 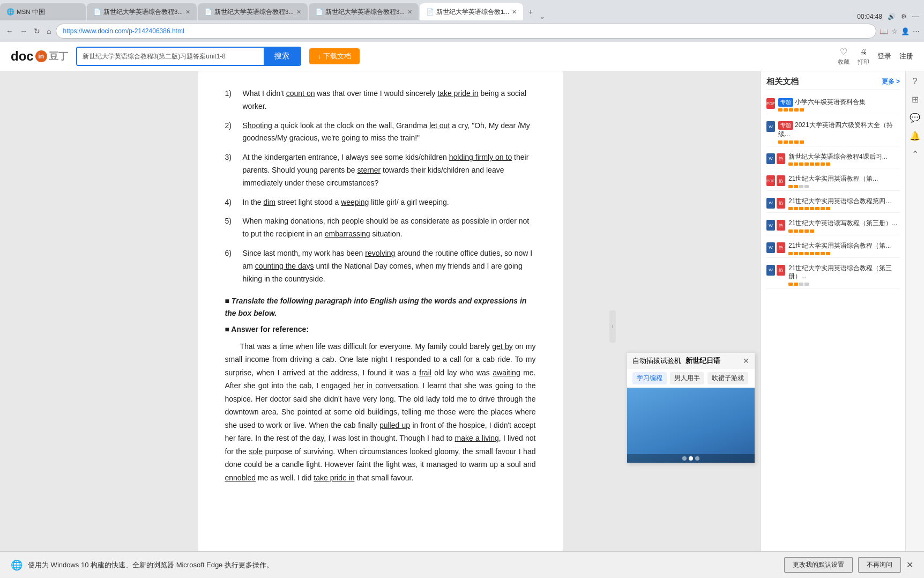 What do you see at coordinates (863, 57) in the screenshot?
I see `print-action: 🖨 打印` at bounding box center [863, 57].